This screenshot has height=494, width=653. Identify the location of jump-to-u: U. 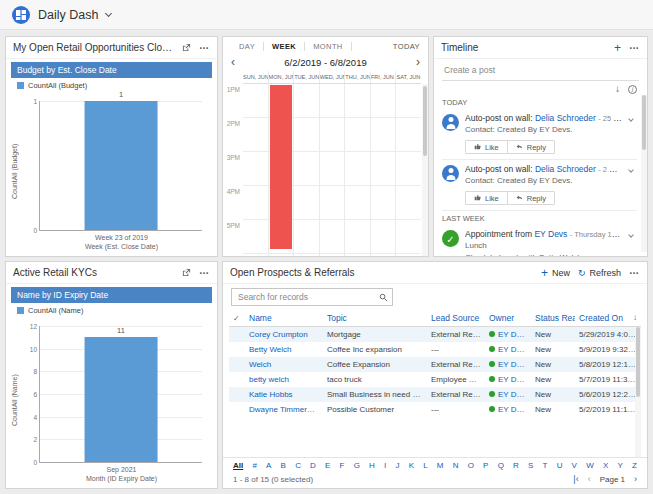
(560, 466).